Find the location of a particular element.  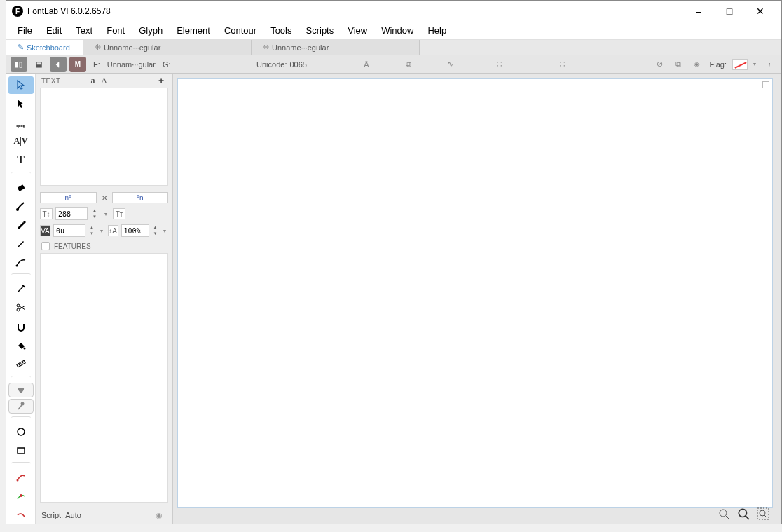

features-section-header: FEATURES is located at coordinates (104, 246).